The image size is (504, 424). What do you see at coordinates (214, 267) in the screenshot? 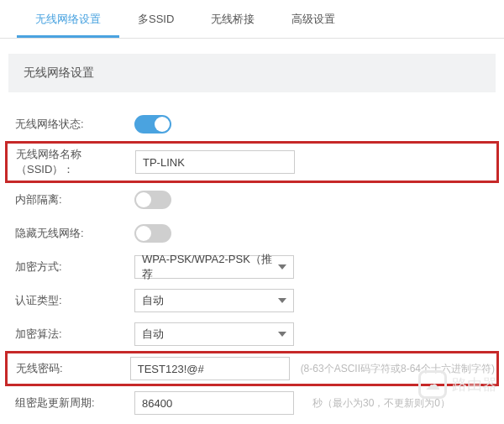
I see `select-encryption: WPA-PSK/WPA2-PSK（推荐` at bounding box center [214, 267].